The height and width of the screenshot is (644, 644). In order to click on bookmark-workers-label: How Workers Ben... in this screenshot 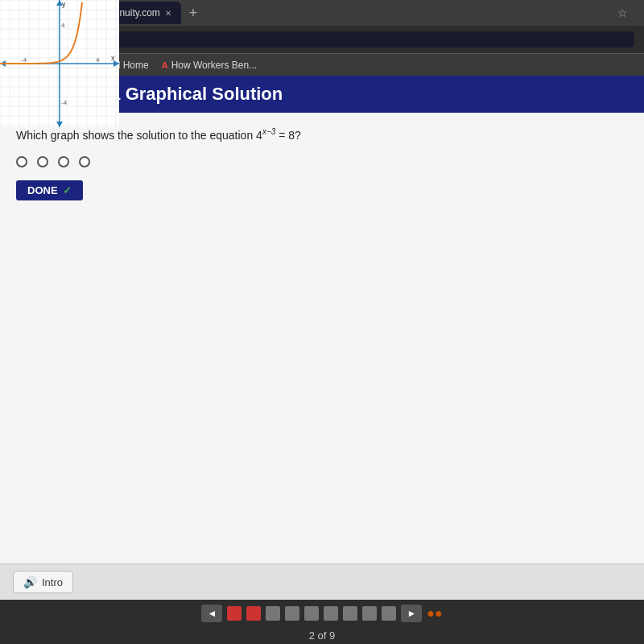, I will do `click(214, 65)`.